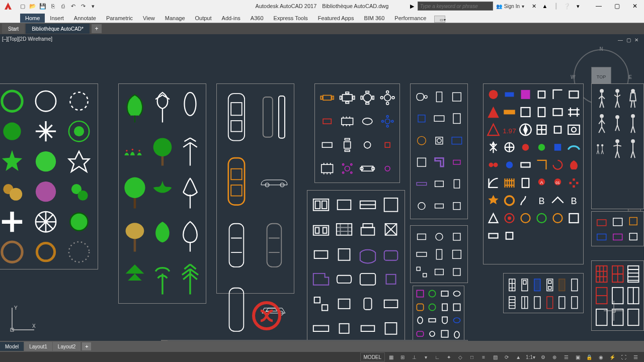 The width and height of the screenshot is (644, 362). What do you see at coordinates (440, 19) in the screenshot?
I see `ribbon-overflow-icon: ▭▾` at bounding box center [440, 19].